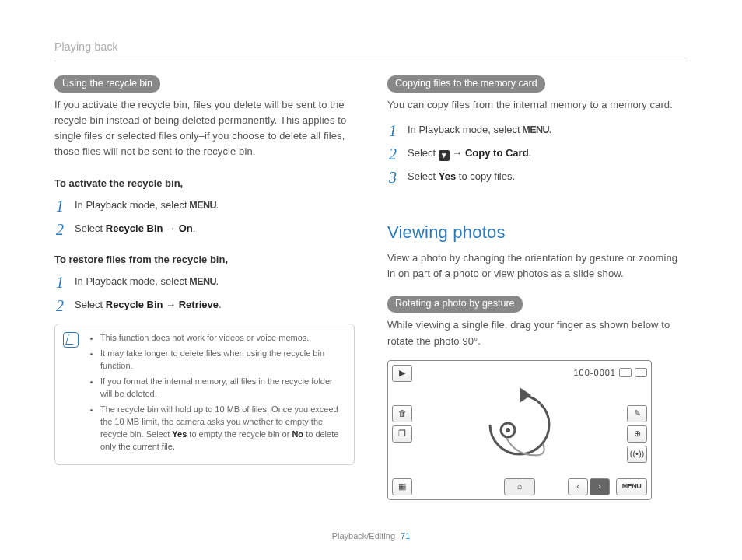 This screenshot has height=560, width=742. I want to click on note-bold: No, so click(297, 434).